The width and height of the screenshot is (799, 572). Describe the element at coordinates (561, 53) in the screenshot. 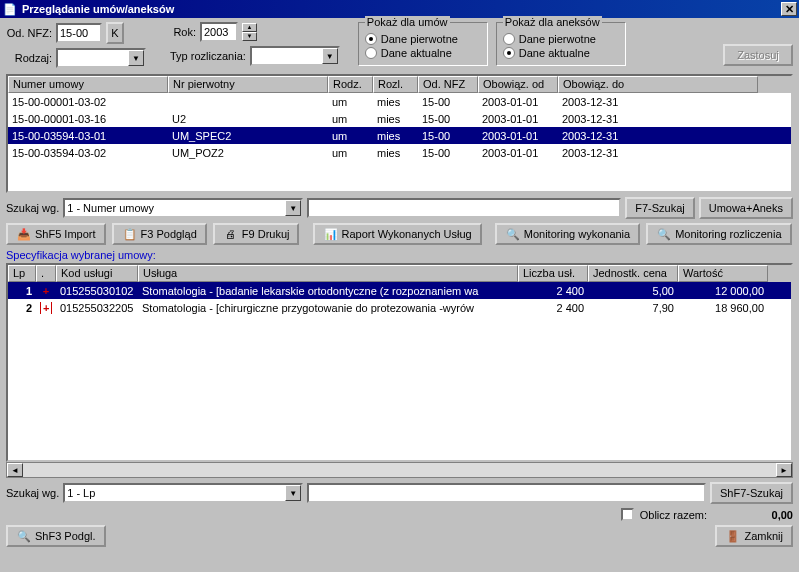

I see `aneksy-radio-aktualne: Dane aktualne` at that location.